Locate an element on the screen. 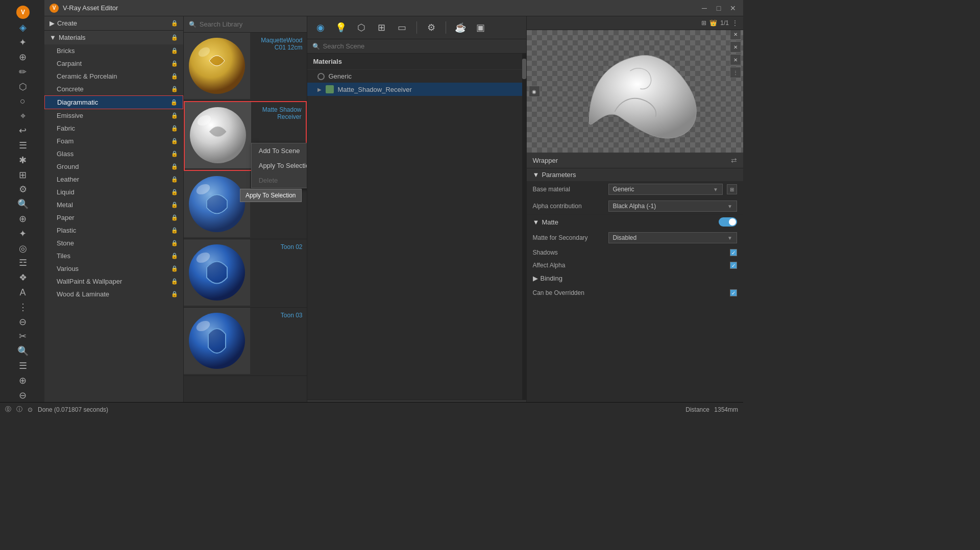 The image size is (980, 550). minimize-button: ─ is located at coordinates (704, 8).